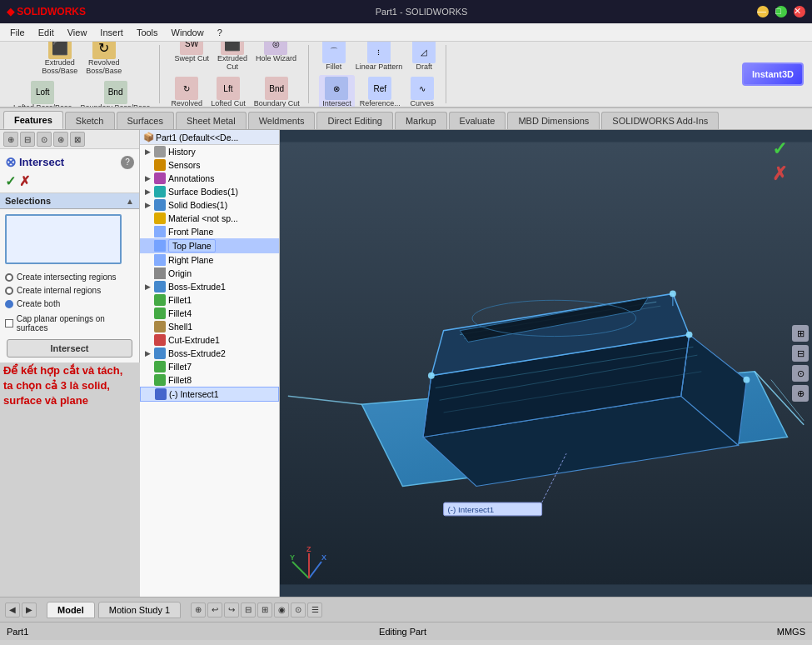 This screenshot has height=645, width=812. Describe the element at coordinates (17, 32) in the screenshot. I see `menu-file: File` at that location.